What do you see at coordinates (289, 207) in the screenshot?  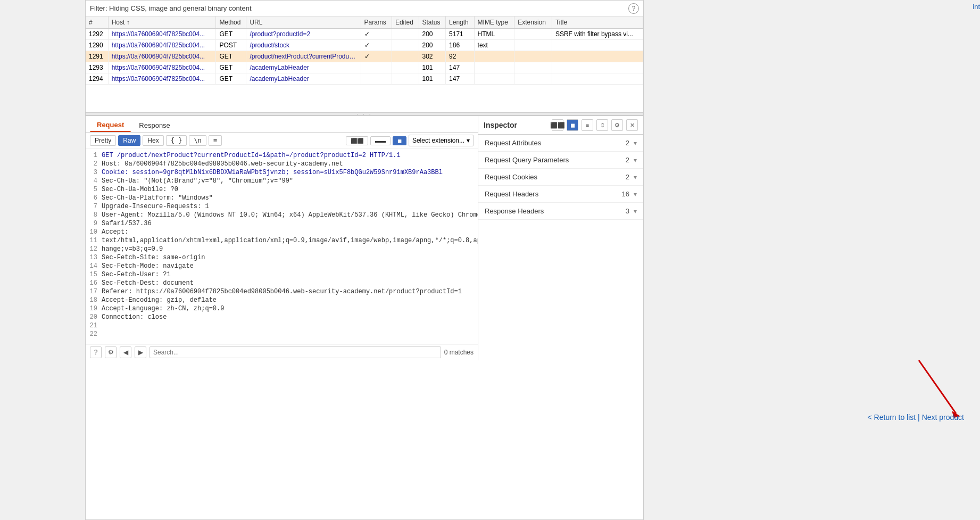 I see `line-content: Upgrade-Insecure-Requests: 1` at bounding box center [289, 207].